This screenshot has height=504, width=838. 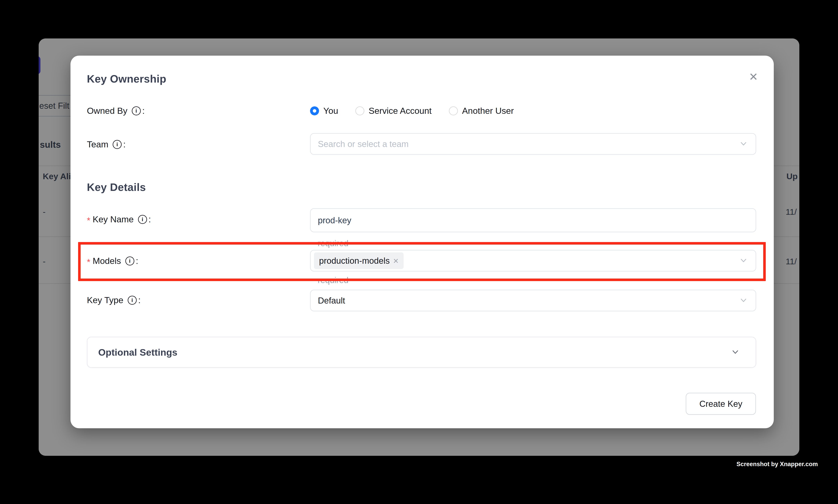 What do you see at coordinates (116, 111) in the screenshot?
I see `owned-by-label: Owned By i :` at bounding box center [116, 111].